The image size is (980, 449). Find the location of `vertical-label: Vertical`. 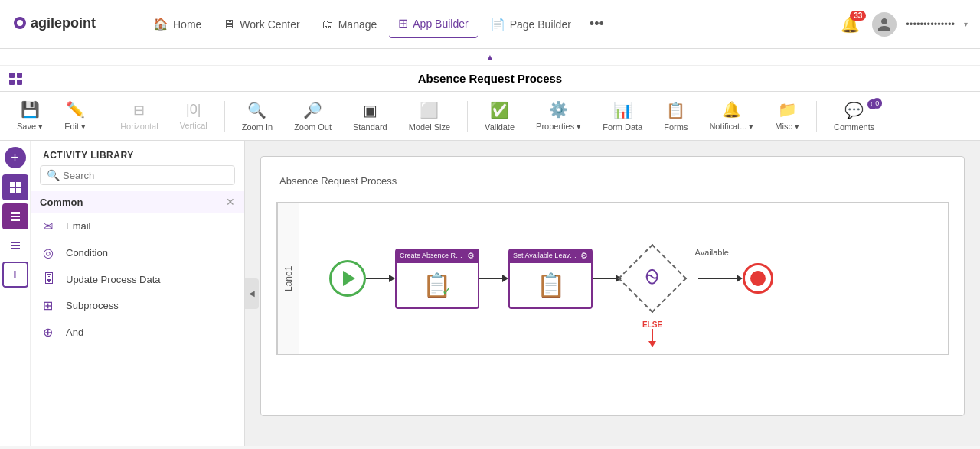

vertical-label: Vertical is located at coordinates (194, 125).